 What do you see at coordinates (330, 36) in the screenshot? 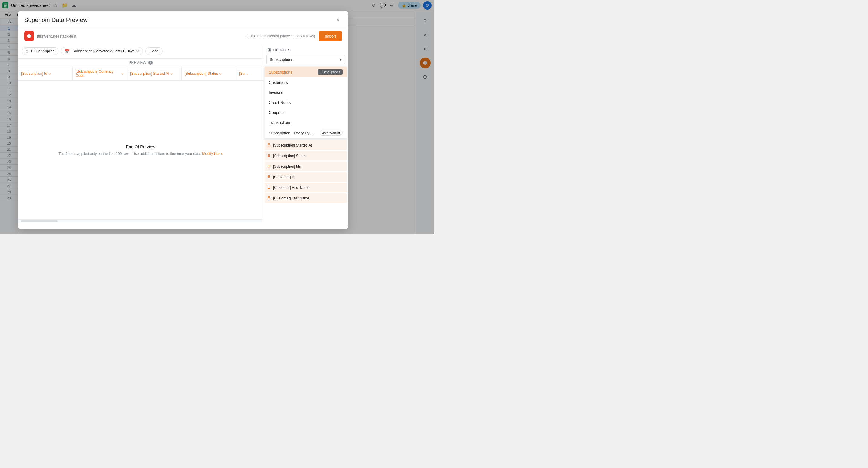
I see `import-button: Import` at bounding box center [330, 36].